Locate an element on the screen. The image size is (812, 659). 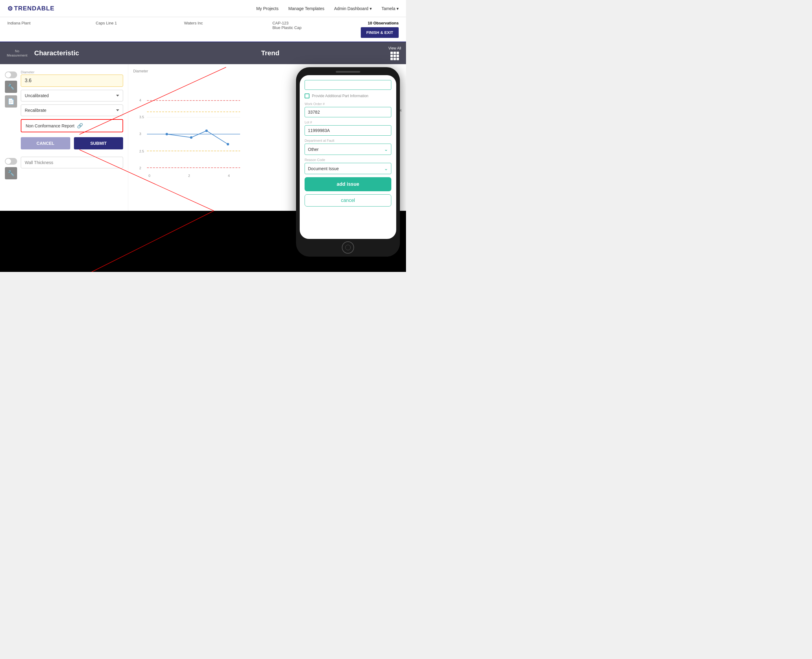
home-button is located at coordinates (348, 248).